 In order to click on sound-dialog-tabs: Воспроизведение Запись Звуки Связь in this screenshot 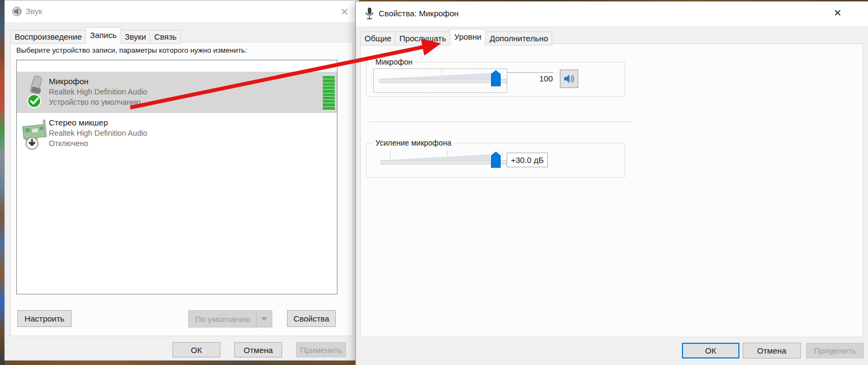, I will do `click(95, 36)`.